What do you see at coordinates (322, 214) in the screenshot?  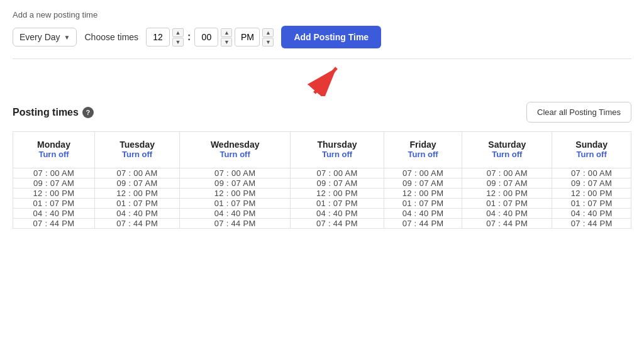 I see `table-row: 04 : 40 PM04 : 40 PM04 : 40 PM04 : 40 PM…` at bounding box center [322, 214].